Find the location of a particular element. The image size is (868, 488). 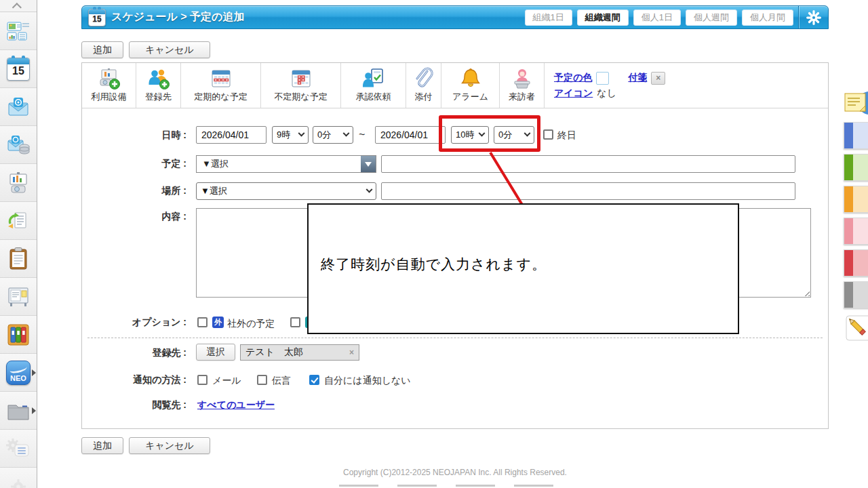

fusen-color-green is located at coordinates (856, 167).